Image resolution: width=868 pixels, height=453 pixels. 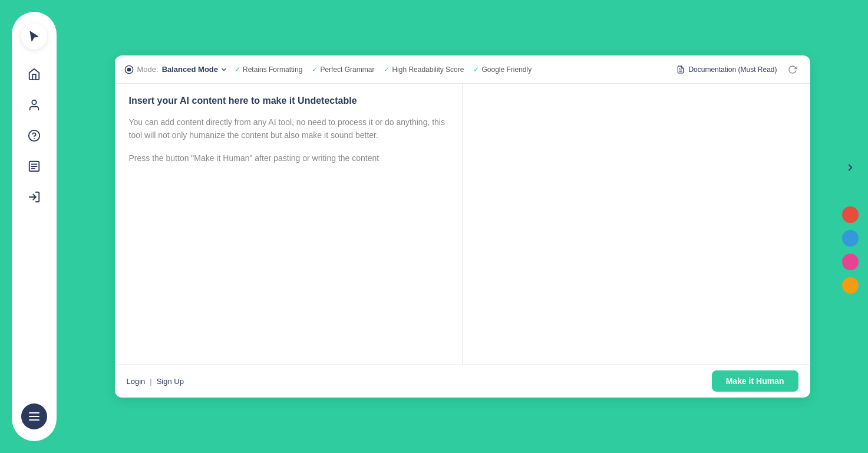 I want to click on sidebar, so click(x=34, y=226).